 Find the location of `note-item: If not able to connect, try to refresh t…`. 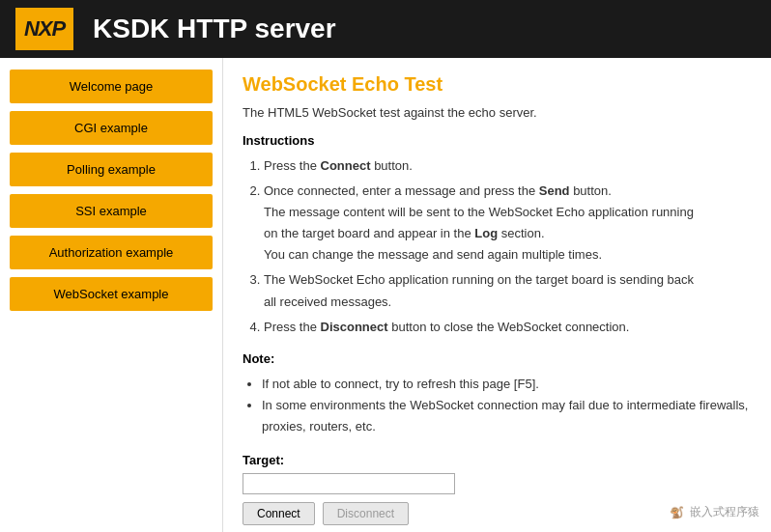

note-item: If not able to connect, try to refresh t… is located at coordinates (506, 384).